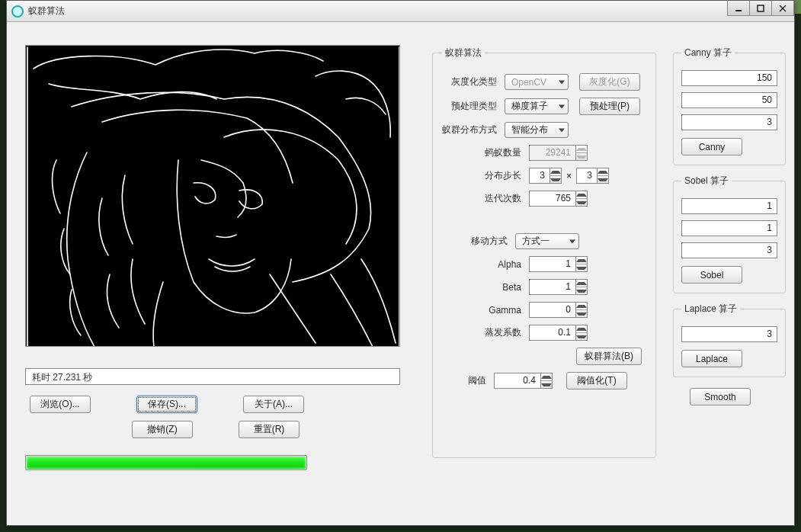  Describe the element at coordinates (729, 122) in the screenshot. I see `canny-field-3: 3` at that location.